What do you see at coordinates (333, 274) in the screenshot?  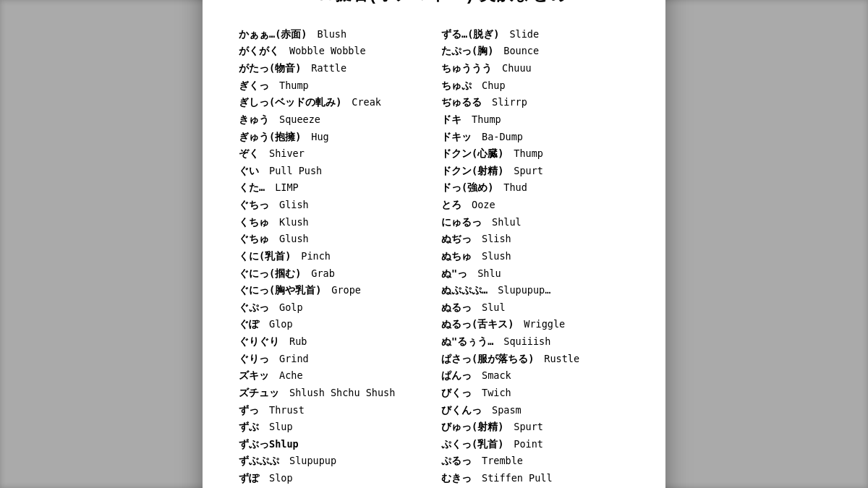 I see `list-item: ぐにっ(掴む) Grab` at bounding box center [333, 274].